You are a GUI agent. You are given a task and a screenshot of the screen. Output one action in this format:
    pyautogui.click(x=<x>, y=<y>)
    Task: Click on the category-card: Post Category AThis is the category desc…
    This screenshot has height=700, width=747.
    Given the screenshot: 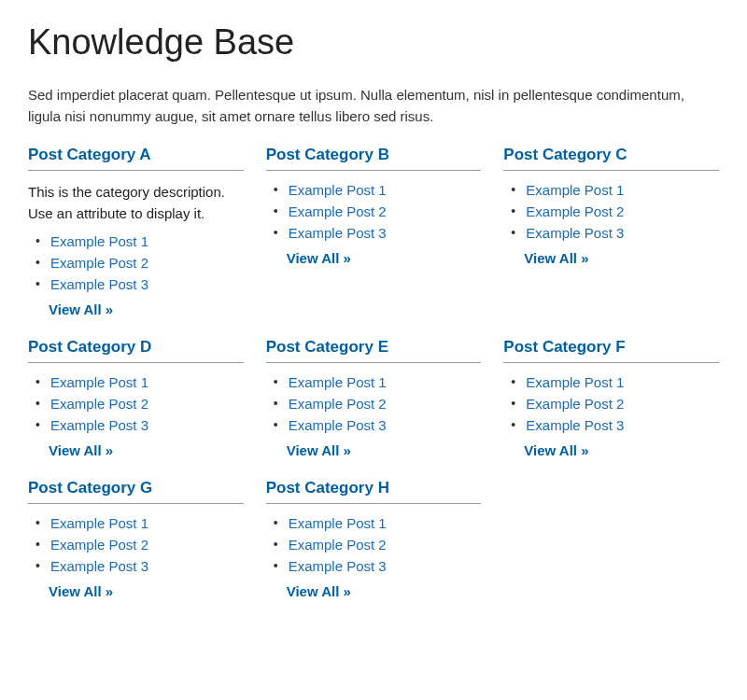 What is the action you would take?
    pyautogui.click(x=136, y=235)
    